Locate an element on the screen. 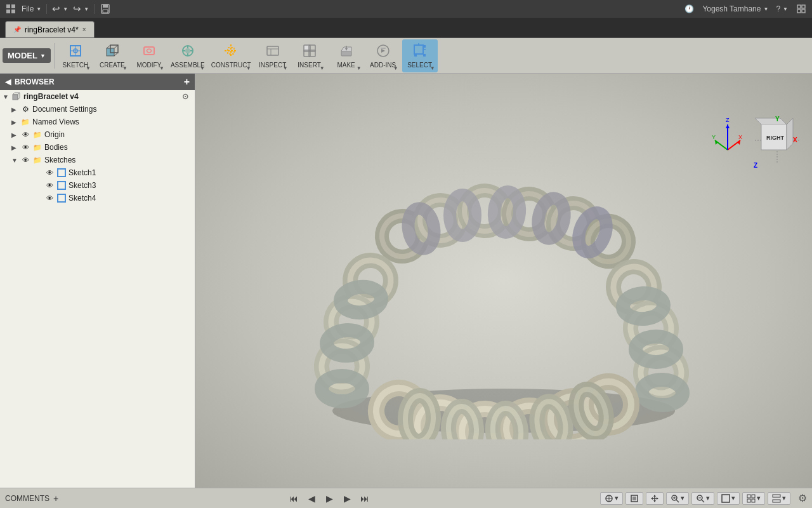  sketch4-label: Sketch4 is located at coordinates (131, 198).